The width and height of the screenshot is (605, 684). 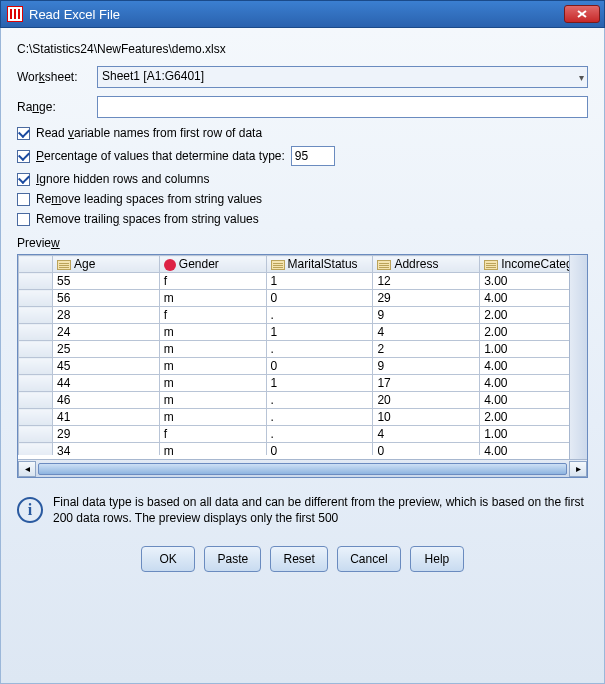 I want to click on checkbox-pct-determine, so click(x=24, y=156).